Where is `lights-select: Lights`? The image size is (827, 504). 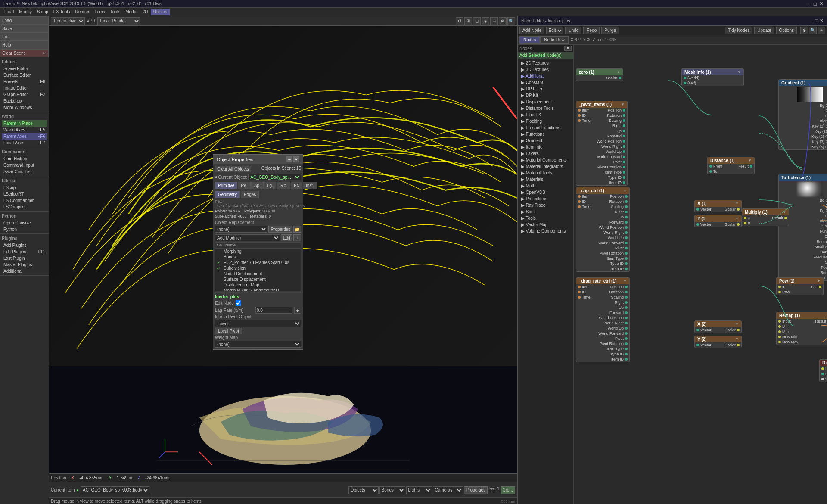
lights-select: Lights is located at coordinates (419, 490).